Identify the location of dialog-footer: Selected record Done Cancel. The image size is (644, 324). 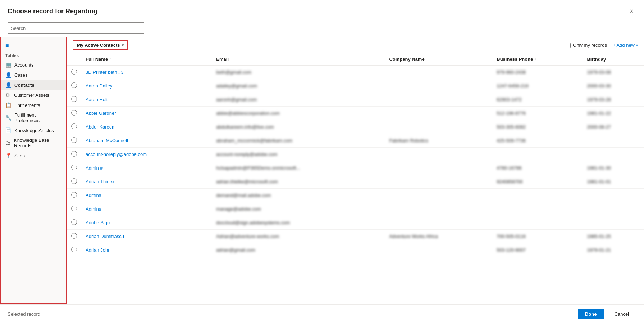
(322, 314).